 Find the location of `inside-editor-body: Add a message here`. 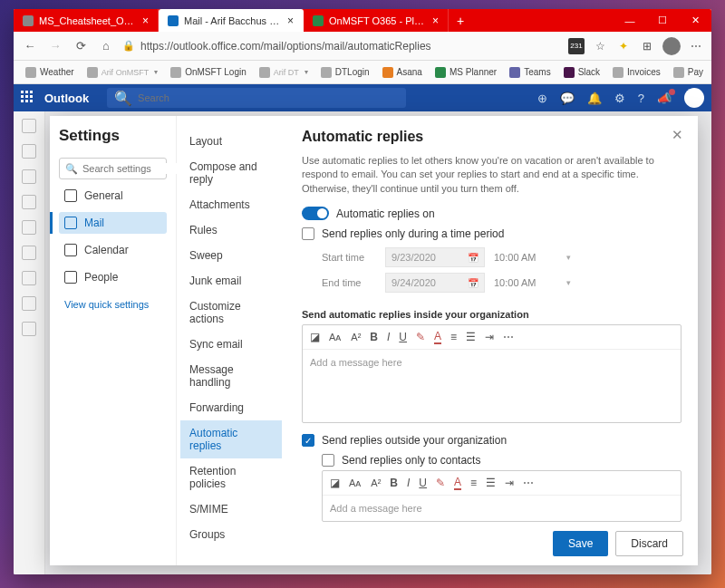

inside-editor-body: Add a message here is located at coordinates (491, 386).